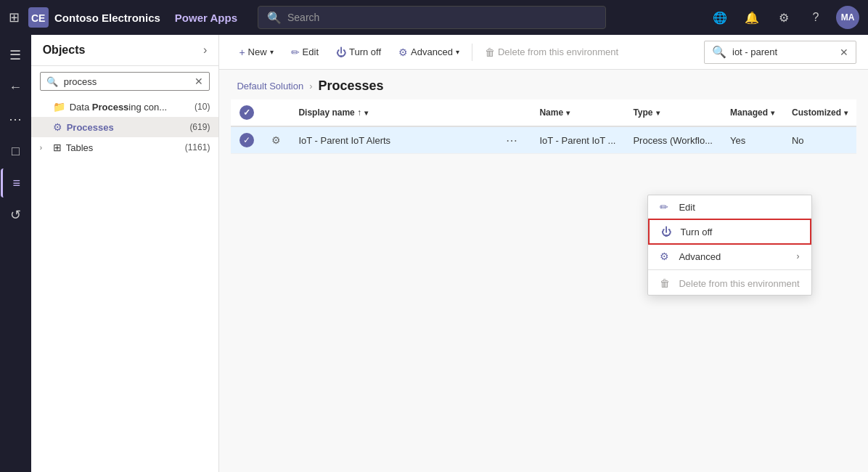  What do you see at coordinates (351, 86) in the screenshot?
I see `breadcrumb-current: Processes` at bounding box center [351, 86].